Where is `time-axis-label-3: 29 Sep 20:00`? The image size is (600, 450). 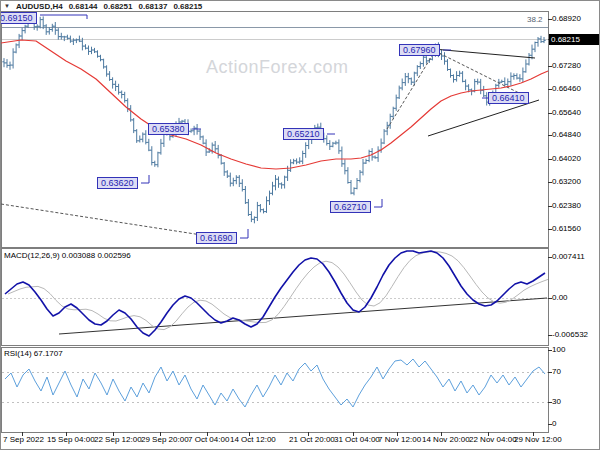
time-axis-label-3: 29 Sep 20:00 is located at coordinates (165, 440).